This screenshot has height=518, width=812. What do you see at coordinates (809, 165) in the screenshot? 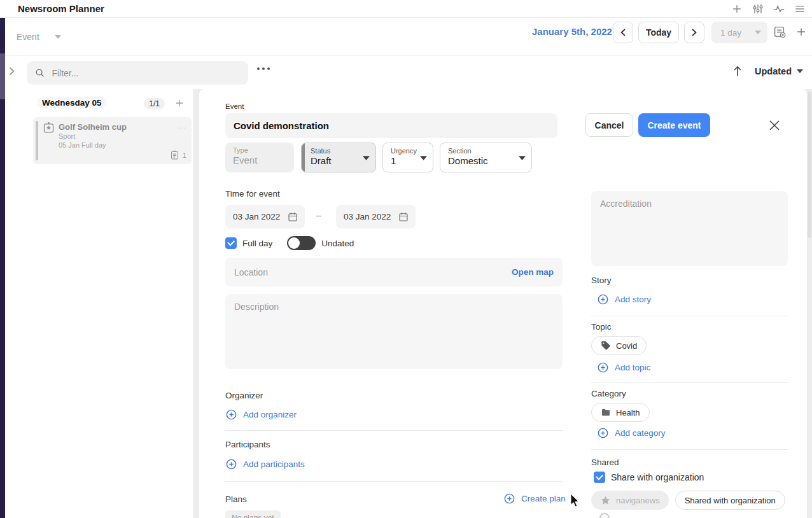
I see `page-scrollbar-thumb` at bounding box center [809, 165].